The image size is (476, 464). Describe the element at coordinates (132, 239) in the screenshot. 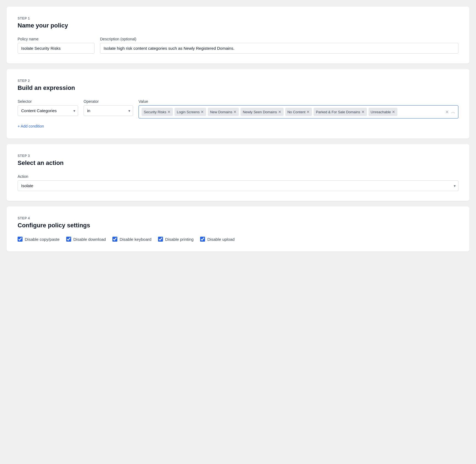

I see `checkbox-disable-keyboard: Disable keyboard` at that location.